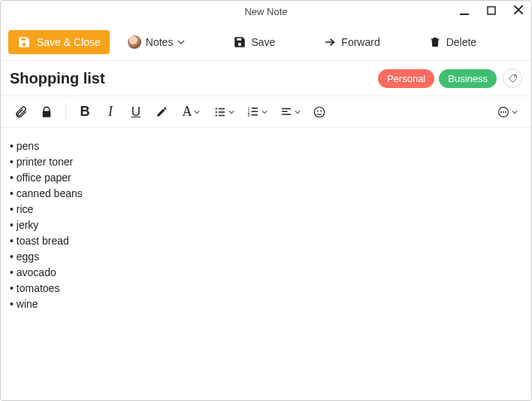  What do you see at coordinates (135, 42) in the screenshot?
I see `avatar` at bounding box center [135, 42].